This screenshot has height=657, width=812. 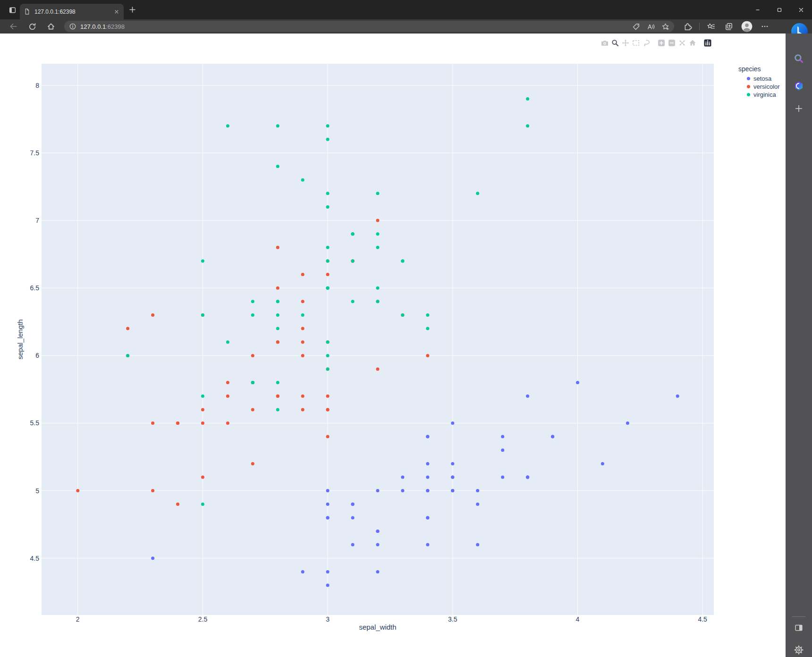 What do you see at coordinates (682, 43) in the screenshot?
I see `autoscale-icon` at bounding box center [682, 43].